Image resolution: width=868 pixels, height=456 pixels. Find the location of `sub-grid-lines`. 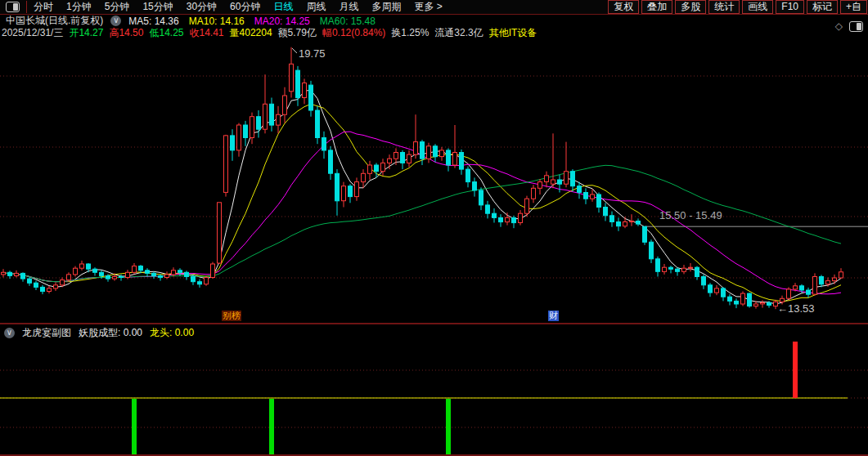

sub-grid-lines is located at coordinates (434, 399).